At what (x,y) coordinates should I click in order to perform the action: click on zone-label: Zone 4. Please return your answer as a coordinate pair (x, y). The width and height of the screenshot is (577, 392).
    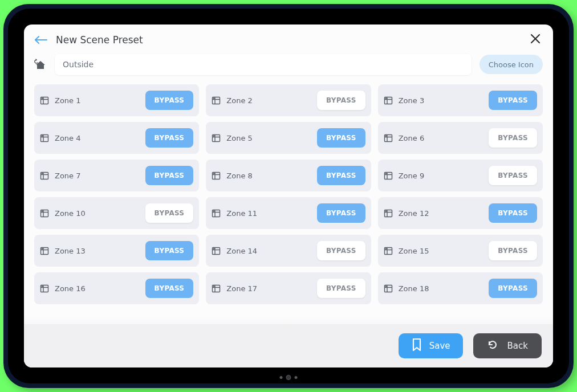
    Looking at the image, I should click on (97, 138).